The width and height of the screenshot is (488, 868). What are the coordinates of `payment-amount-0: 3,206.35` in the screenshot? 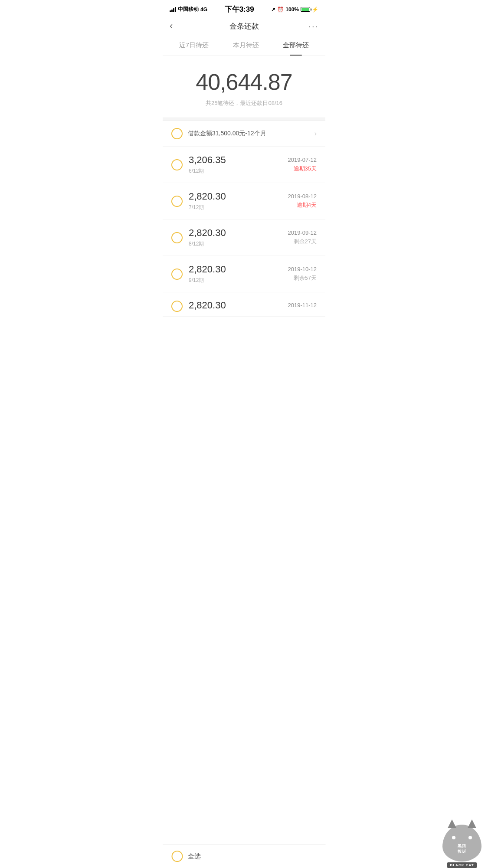 It's located at (207, 160).